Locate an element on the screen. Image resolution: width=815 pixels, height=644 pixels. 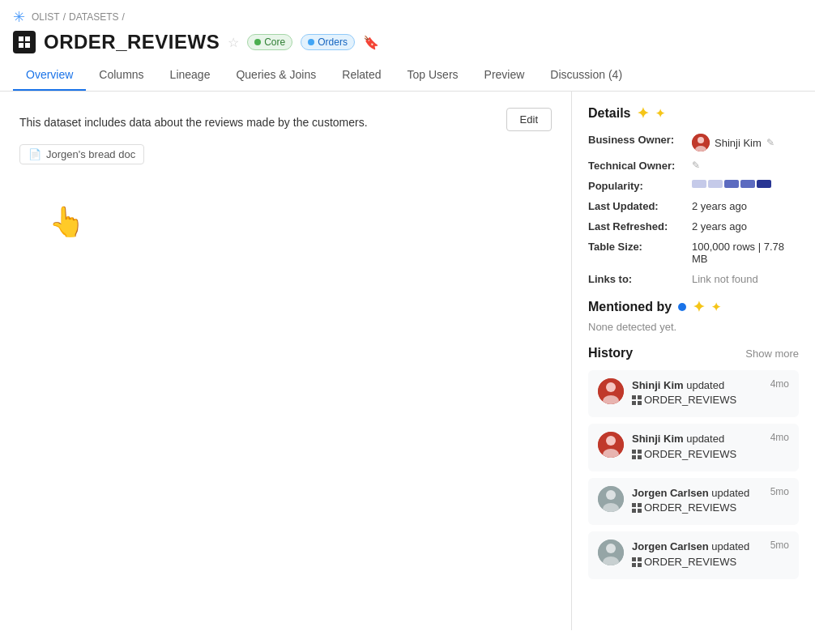
tab-columns: Columns is located at coordinates (122, 75).